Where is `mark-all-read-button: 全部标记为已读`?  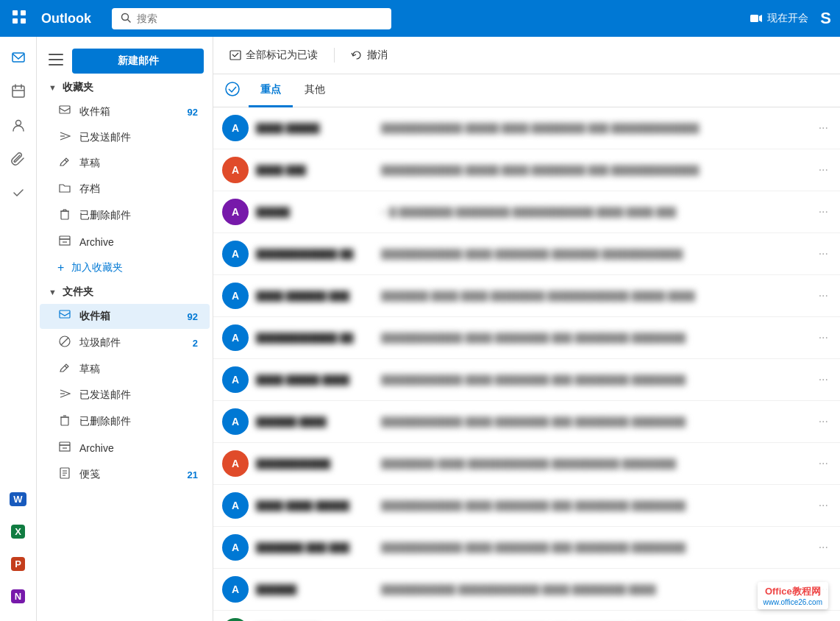 mark-all-read-button: 全部标记为已读 is located at coordinates (274, 55).